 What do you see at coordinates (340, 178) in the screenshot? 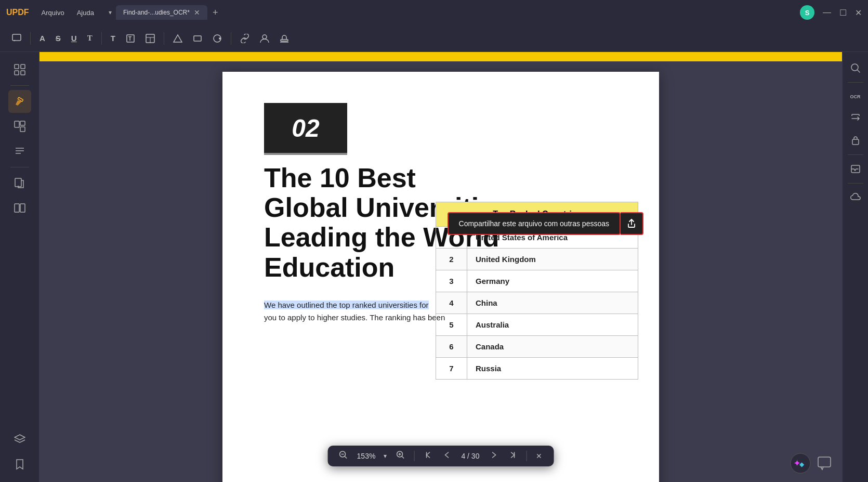
I see `title-line1: The 10 Best` at bounding box center [340, 178].